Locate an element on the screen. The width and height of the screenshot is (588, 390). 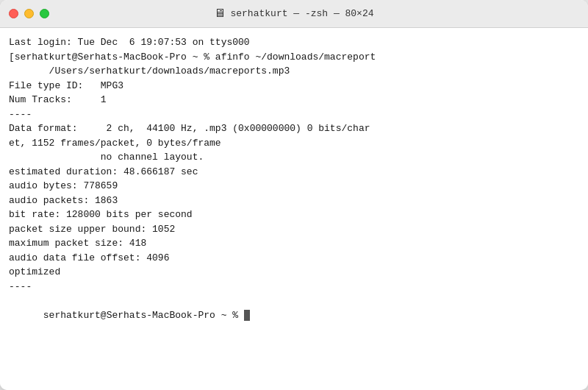
terminal-line: optimized is located at coordinates (294, 272).